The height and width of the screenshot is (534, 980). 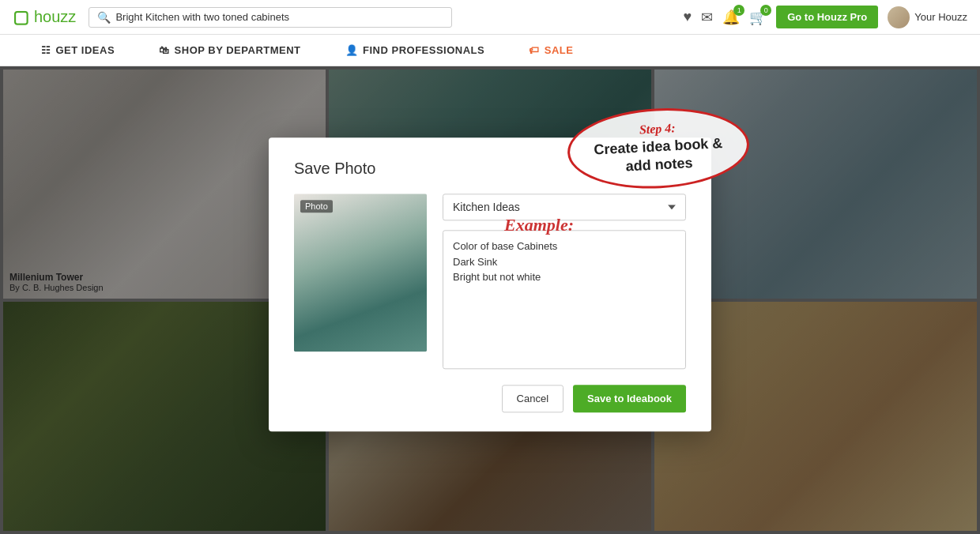 I want to click on nav-label-get-ideas: GET IDEAS, so click(x=85, y=51).